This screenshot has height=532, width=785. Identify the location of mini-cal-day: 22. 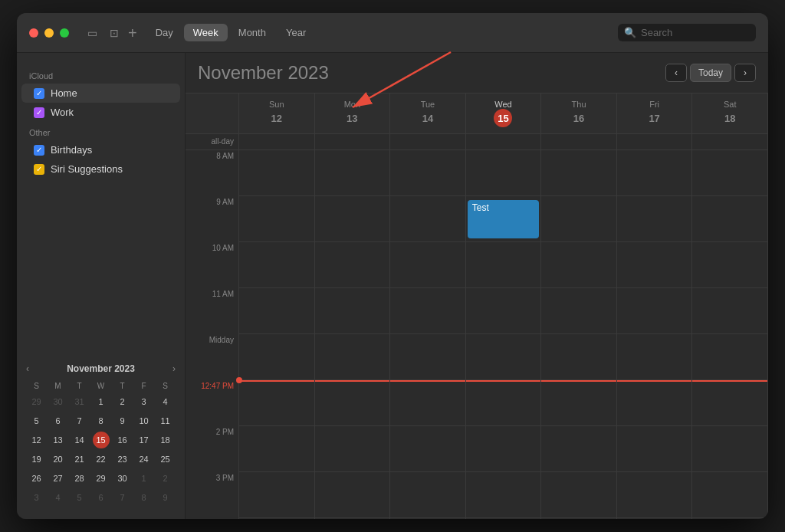
(101, 459).